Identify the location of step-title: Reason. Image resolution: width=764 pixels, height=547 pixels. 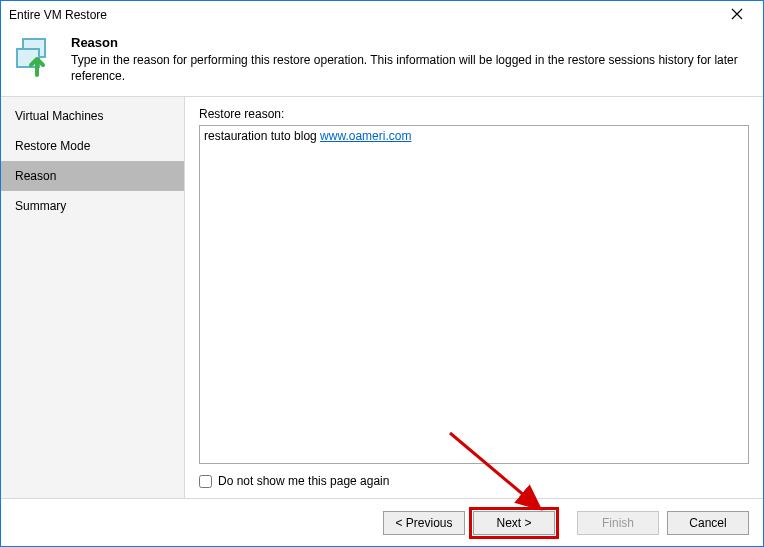
(411, 42).